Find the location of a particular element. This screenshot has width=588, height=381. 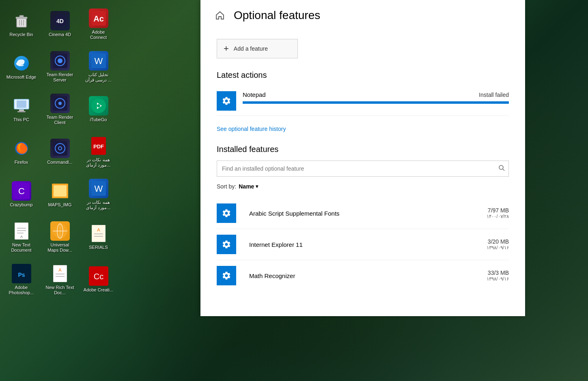

desktop-icon-label: New Rich Text Doc... is located at coordinates (60, 290).